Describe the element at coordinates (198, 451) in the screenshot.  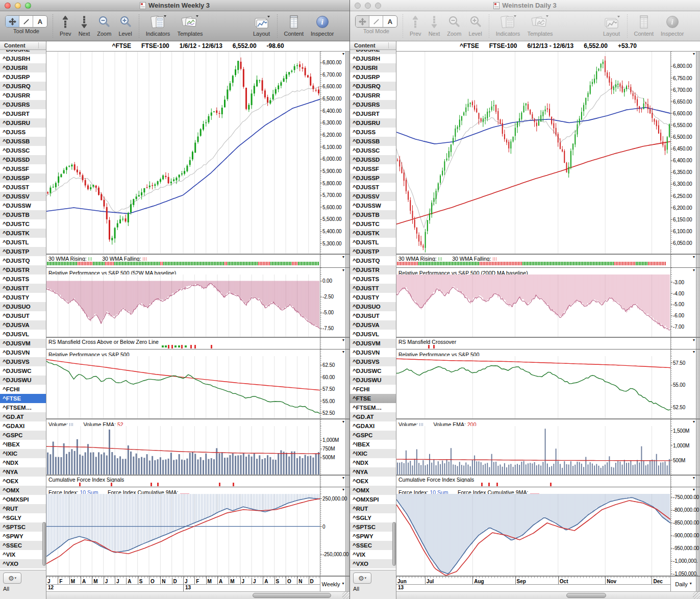
I see `volume-pane: 1,000M750M500M` at that location.